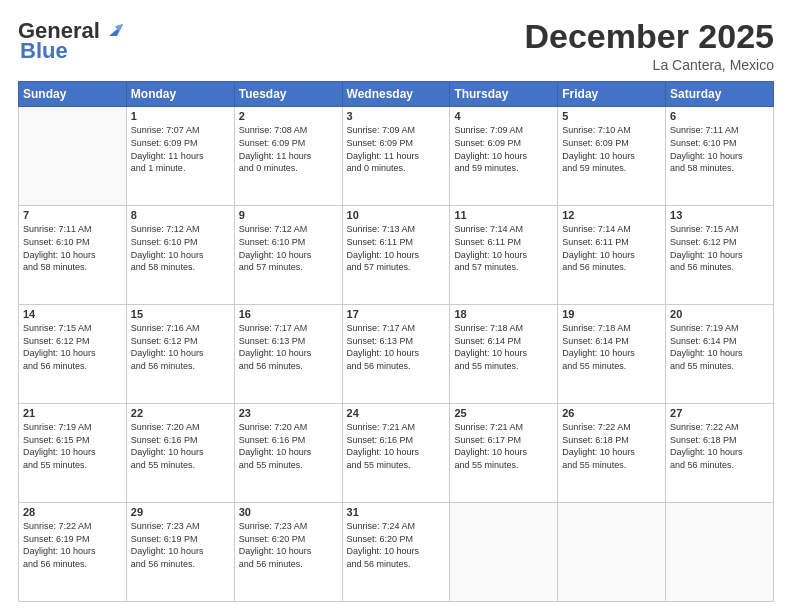  Describe the element at coordinates (288, 354) in the screenshot. I see `calendar-cell: 16Sunrise: 7:17 AM Sunset: 6:13 PM Dayli…` at that location.